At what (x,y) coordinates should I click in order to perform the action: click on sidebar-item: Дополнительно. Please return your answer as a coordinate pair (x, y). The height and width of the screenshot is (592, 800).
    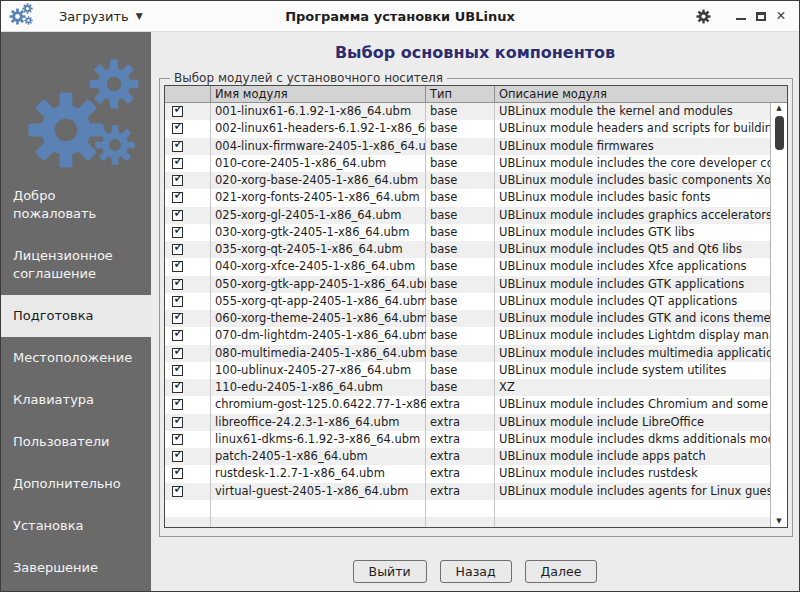
    Looking at the image, I should click on (76, 484).